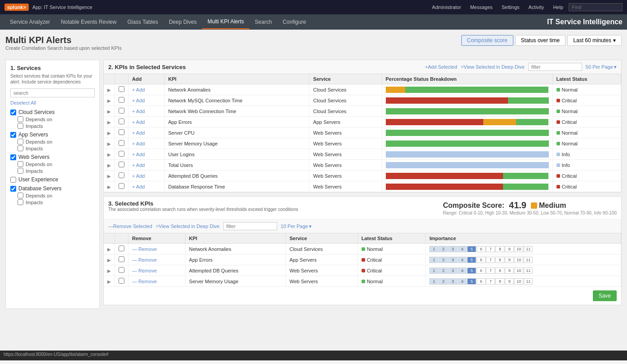 The width and height of the screenshot is (627, 364). Describe the element at coordinates (441, 67) in the screenshot. I see `add-selected-link: +Add Selected` at that location.